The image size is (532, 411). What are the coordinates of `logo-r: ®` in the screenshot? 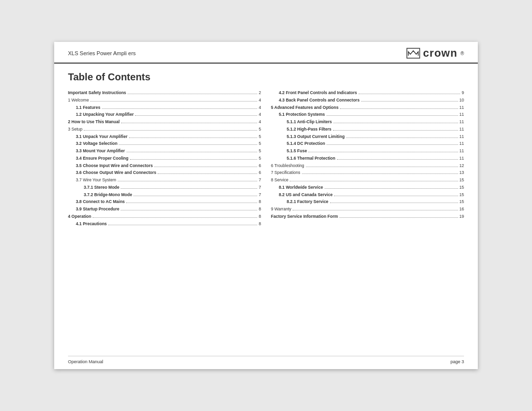 It's located at (462, 53).